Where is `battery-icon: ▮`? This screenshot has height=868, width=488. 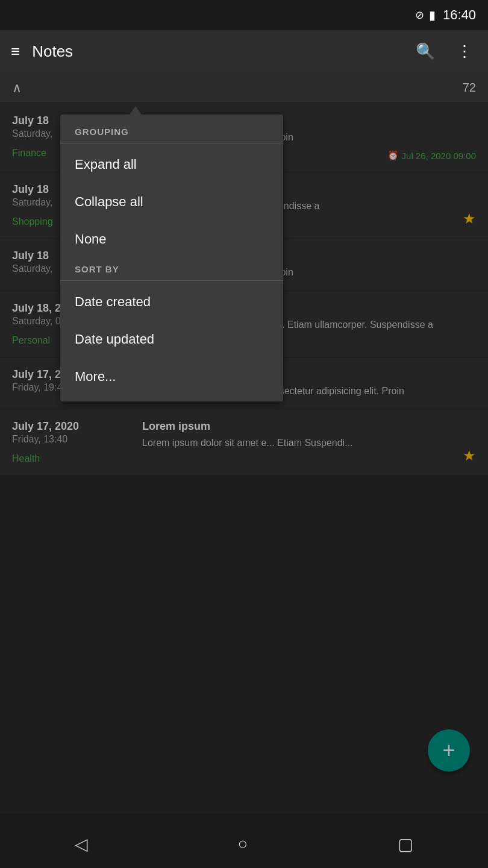
battery-icon: ▮ is located at coordinates (433, 15).